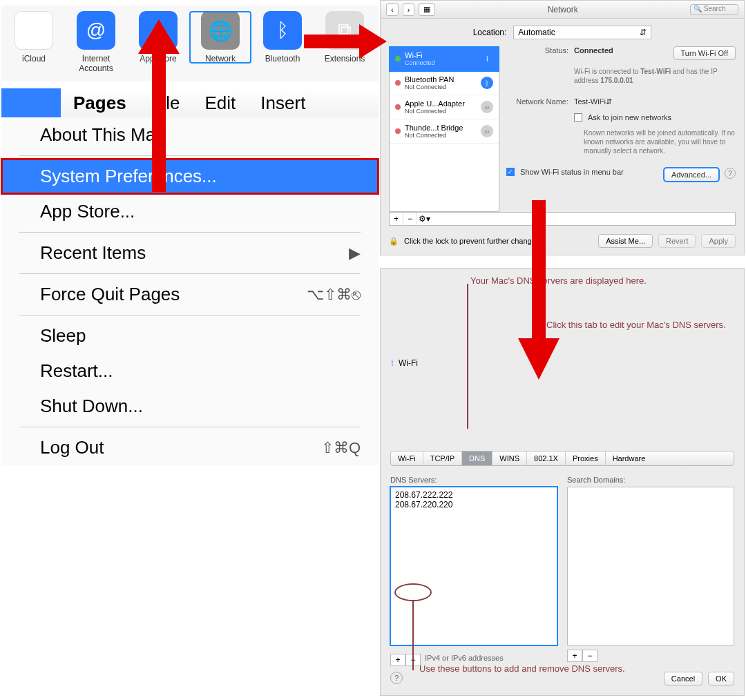  What do you see at coordinates (190, 294) in the screenshot?
I see `menu-force-quit: Force Quit Pages⌥⇧⌘⎋` at bounding box center [190, 294].